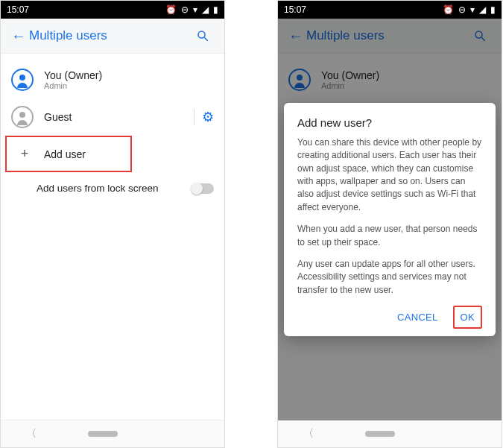  I want to click on page-title: Multiple users, so click(113, 36).